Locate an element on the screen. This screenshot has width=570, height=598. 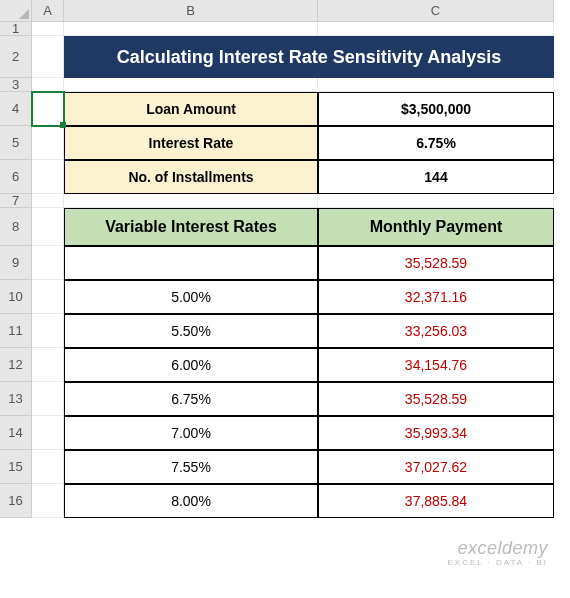
table-header-payment: Monthly Payment is located at coordinates (436, 227).